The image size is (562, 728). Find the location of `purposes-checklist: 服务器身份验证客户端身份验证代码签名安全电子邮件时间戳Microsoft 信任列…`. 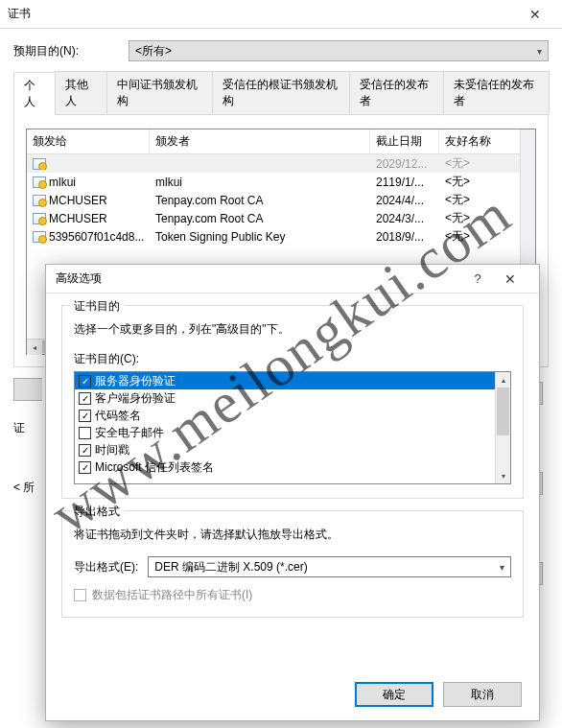

purposes-checklist: 服务器身份验证客户端身份验证代码签名安全电子邮件时间戳Microsoft 信任列… is located at coordinates (293, 428).